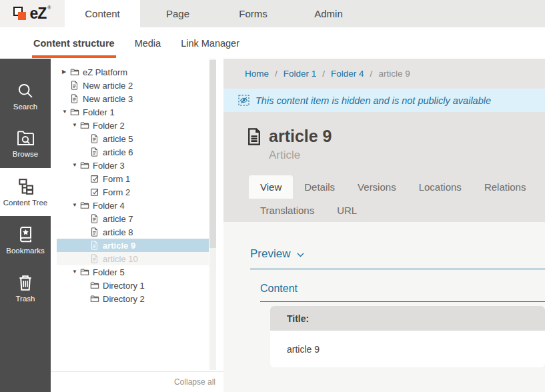 This screenshot has width=545, height=392. What do you see at coordinates (374, 101) in the screenshot?
I see `notice-text: This content item is hidden and is not p…` at bounding box center [374, 101].